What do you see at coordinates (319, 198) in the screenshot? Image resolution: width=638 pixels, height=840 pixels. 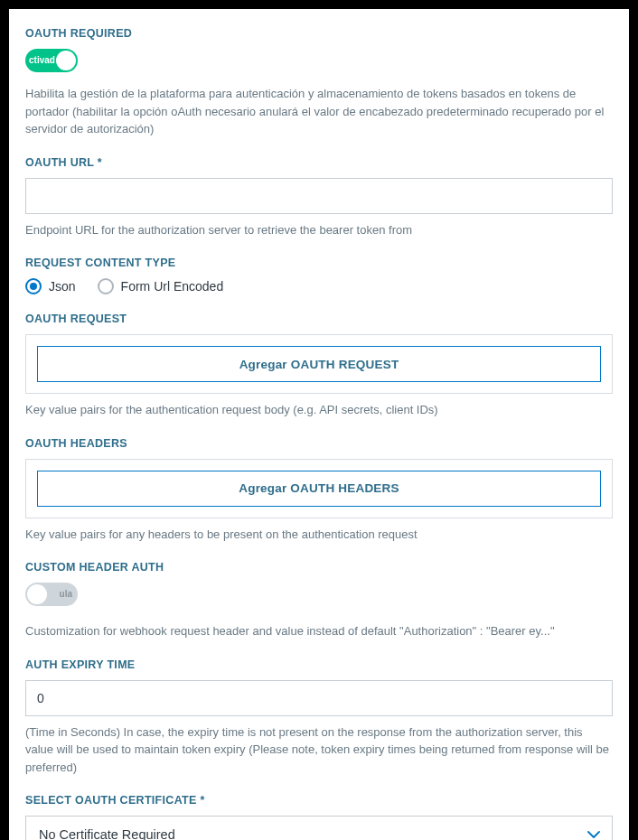 I see `oauth-url-section: OAUTH URL * Endpoint URL for the authori…` at bounding box center [319, 198].